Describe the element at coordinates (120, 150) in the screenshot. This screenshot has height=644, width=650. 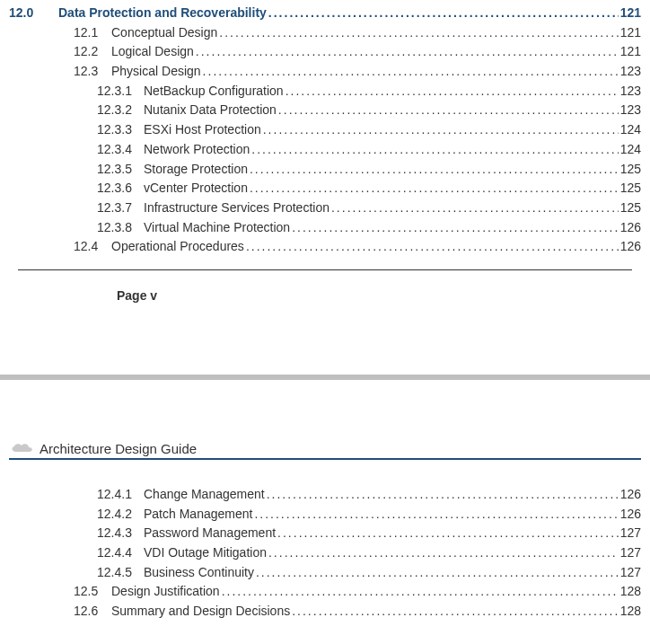
I see `toc-number: 12.3.4` at that location.